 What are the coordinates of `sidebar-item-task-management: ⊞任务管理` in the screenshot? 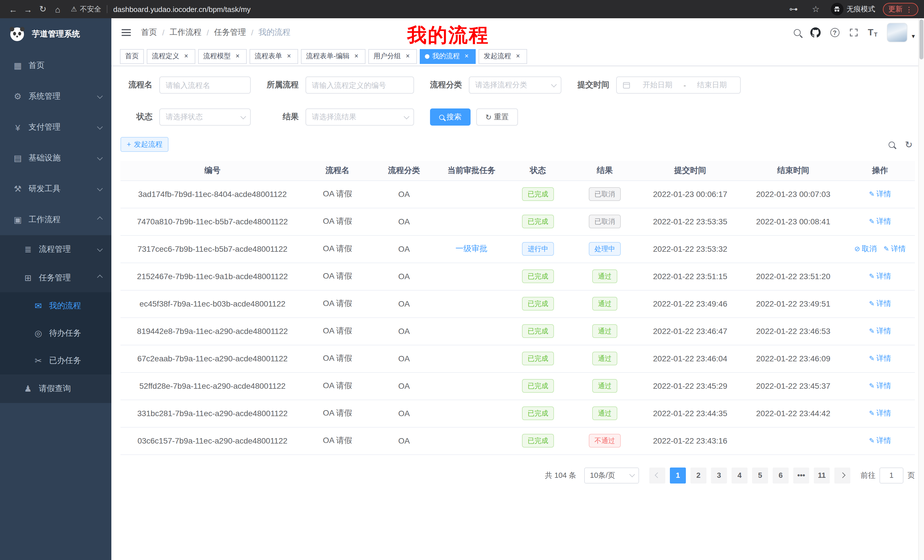 It's located at (56, 278).